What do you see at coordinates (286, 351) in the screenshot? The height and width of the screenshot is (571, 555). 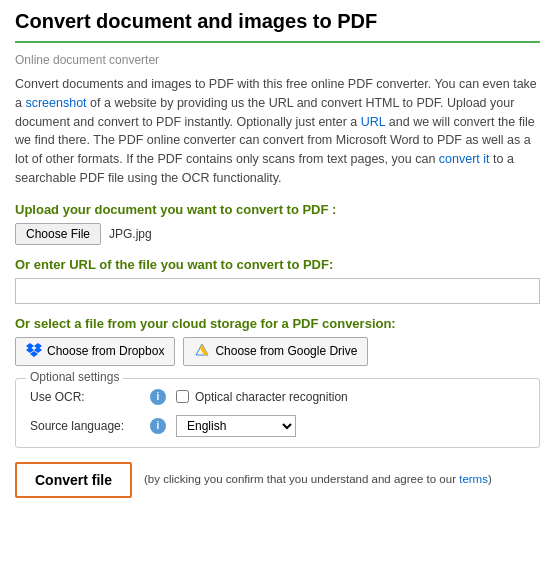 I see `gdrive-label: Choose from Google Drive` at bounding box center [286, 351].